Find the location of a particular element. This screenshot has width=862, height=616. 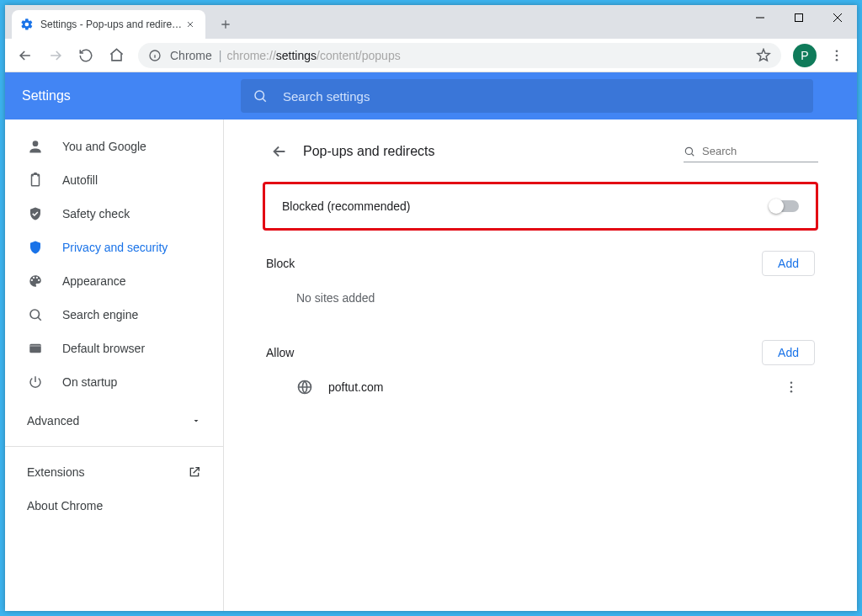

block-section-header: Block Add is located at coordinates (540, 263).